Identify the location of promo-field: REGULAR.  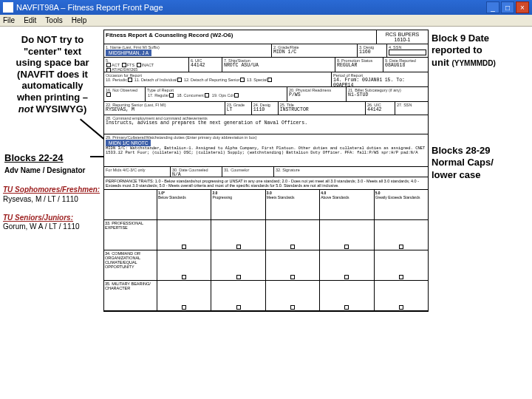
(359, 65).